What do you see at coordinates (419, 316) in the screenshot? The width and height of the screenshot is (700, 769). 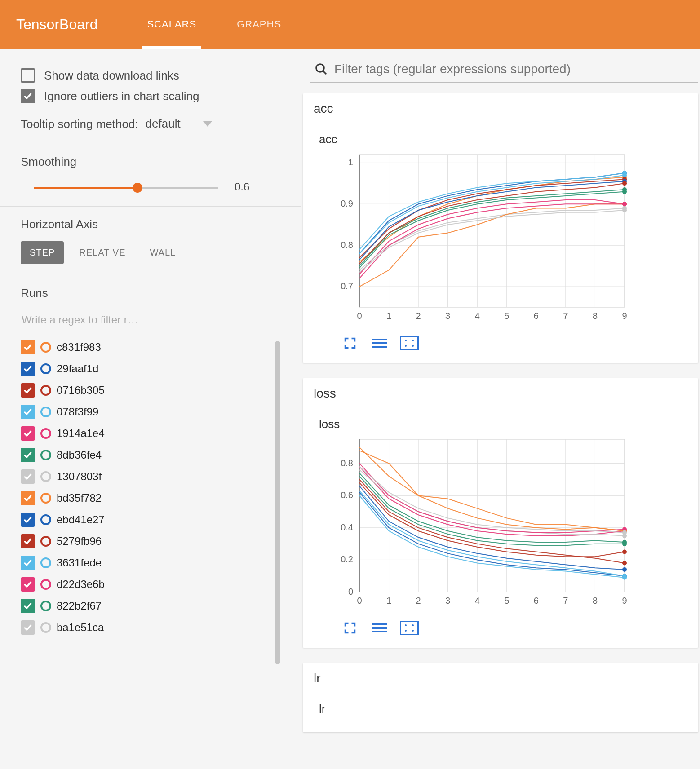 I see `svg-text: 2` at bounding box center [419, 316].